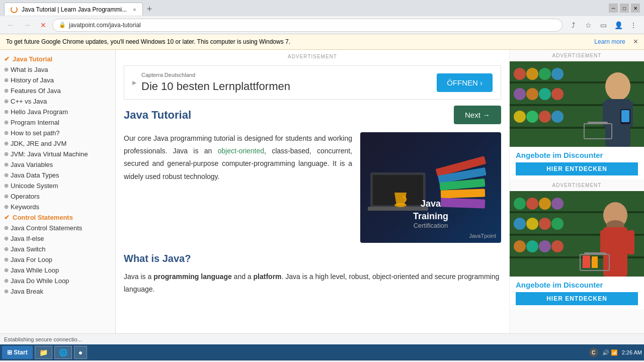 This screenshot has width=644, height=362. I want to click on sidebar-item-unicode-system: ⊕ Unicode System, so click(57, 186).